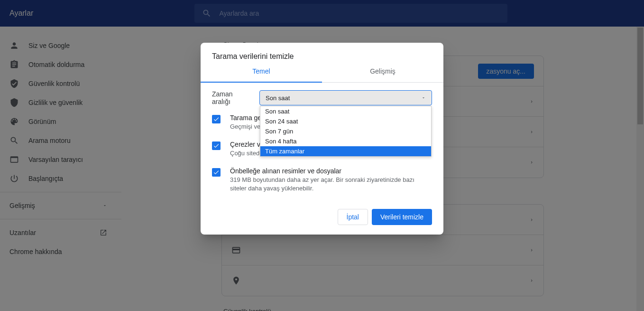 The image size is (644, 311). I want to click on clear-data-button: Verileri temizle, so click(402, 217).